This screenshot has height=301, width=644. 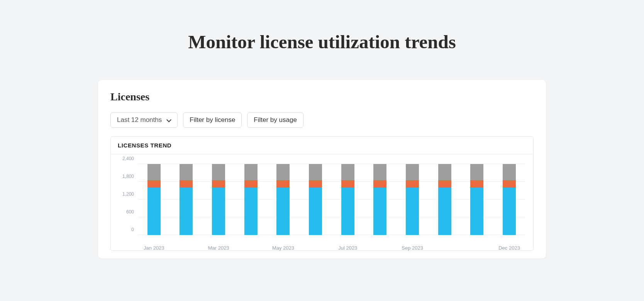 What do you see at coordinates (128, 159) in the screenshot?
I see `y-axis-tick: 2,400` at bounding box center [128, 159].